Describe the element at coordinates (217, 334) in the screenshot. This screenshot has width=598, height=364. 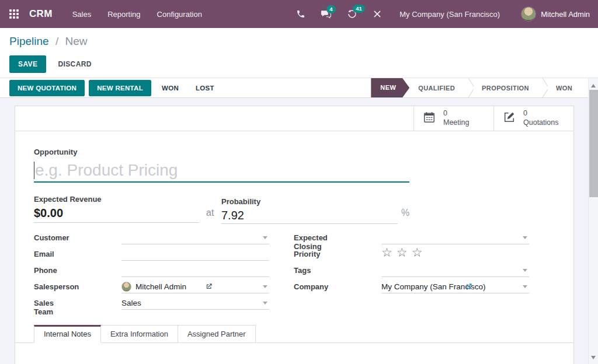
I see `tab-assigned-partner: Assigned Partner` at that location.